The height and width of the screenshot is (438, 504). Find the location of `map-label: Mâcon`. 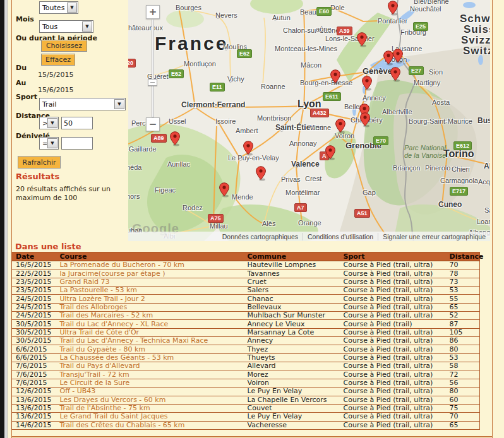

map-label: Mâcon is located at coordinates (311, 65).